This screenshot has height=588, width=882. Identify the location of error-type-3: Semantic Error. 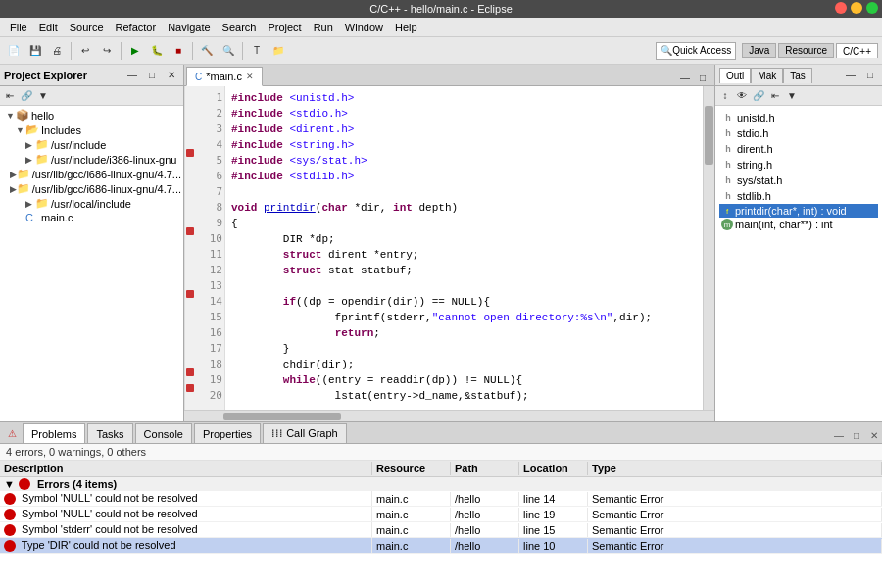
(735, 530).